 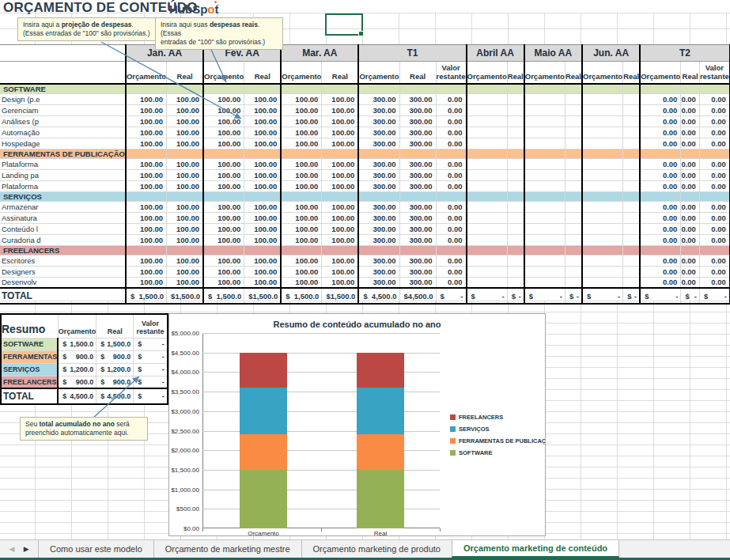 What do you see at coordinates (301, 73) in the screenshot?
I see `col-header: Orçamento` at bounding box center [301, 73].